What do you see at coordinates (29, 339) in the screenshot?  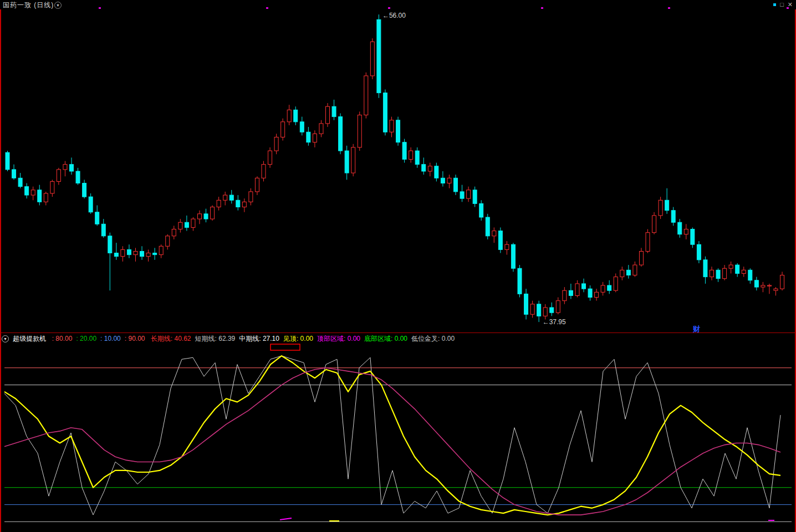 I see `indicator-title: 超级提款机` at bounding box center [29, 339].